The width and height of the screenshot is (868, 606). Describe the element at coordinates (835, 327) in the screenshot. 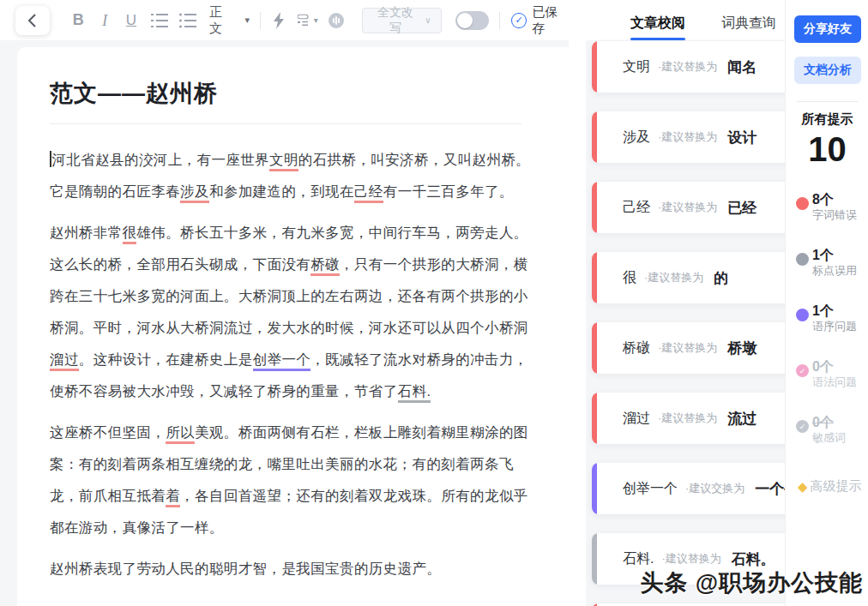

I see `stat-label: 语序问题` at that location.